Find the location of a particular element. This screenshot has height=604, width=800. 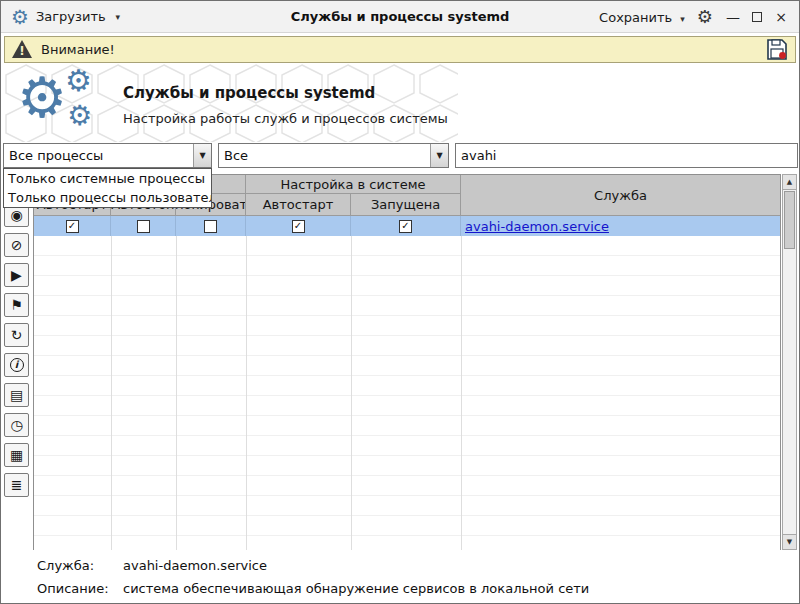

journal-icon: ▦ is located at coordinates (16, 455).